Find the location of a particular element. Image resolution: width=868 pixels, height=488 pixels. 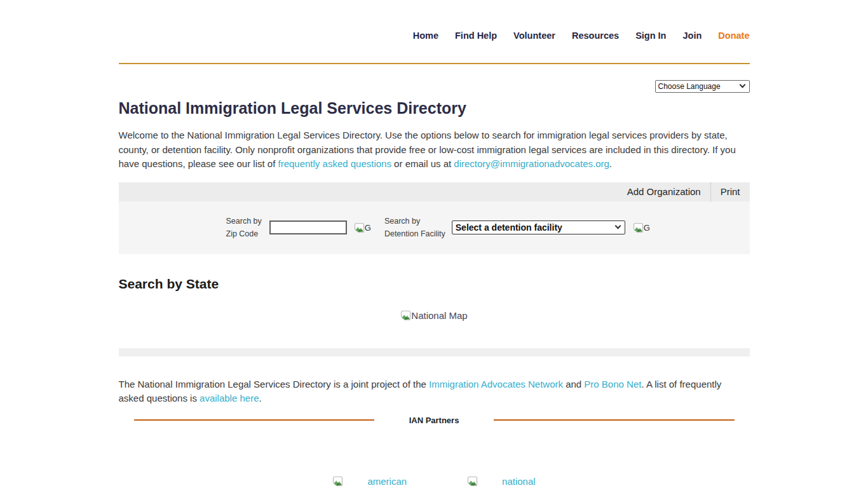

facility-go-button: G is located at coordinates (642, 227).